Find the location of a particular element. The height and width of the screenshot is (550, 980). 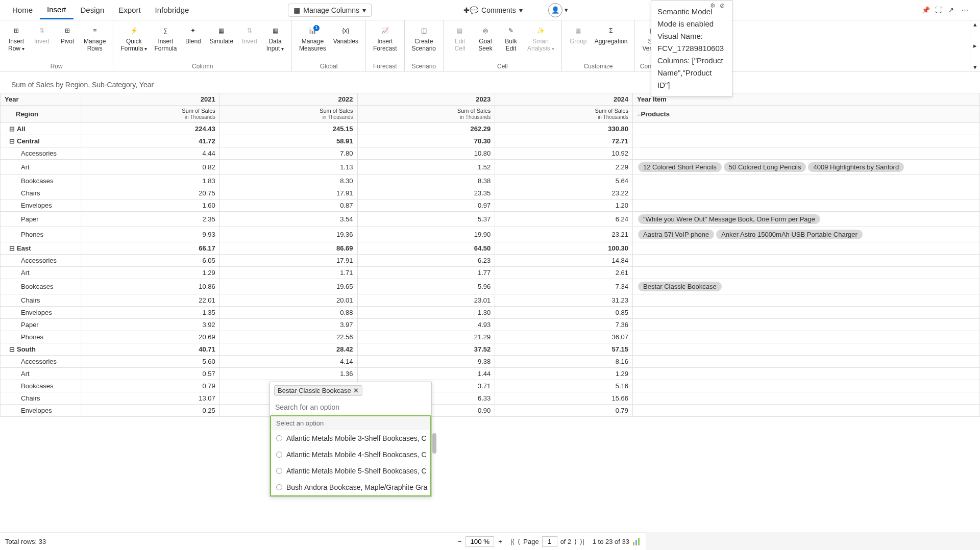

value-cell: 1.83 is located at coordinates (151, 181).